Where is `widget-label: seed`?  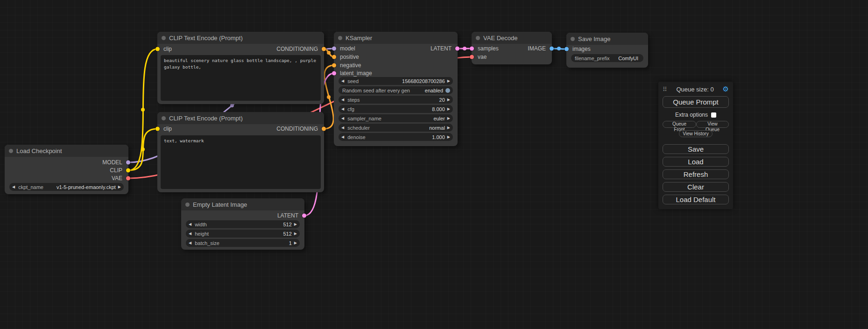 widget-label: seed is located at coordinates (353, 81).